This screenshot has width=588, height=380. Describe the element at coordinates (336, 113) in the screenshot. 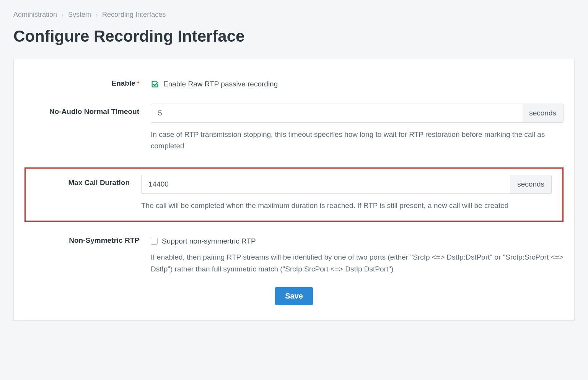

I see `input-no-audio-timeout` at that location.